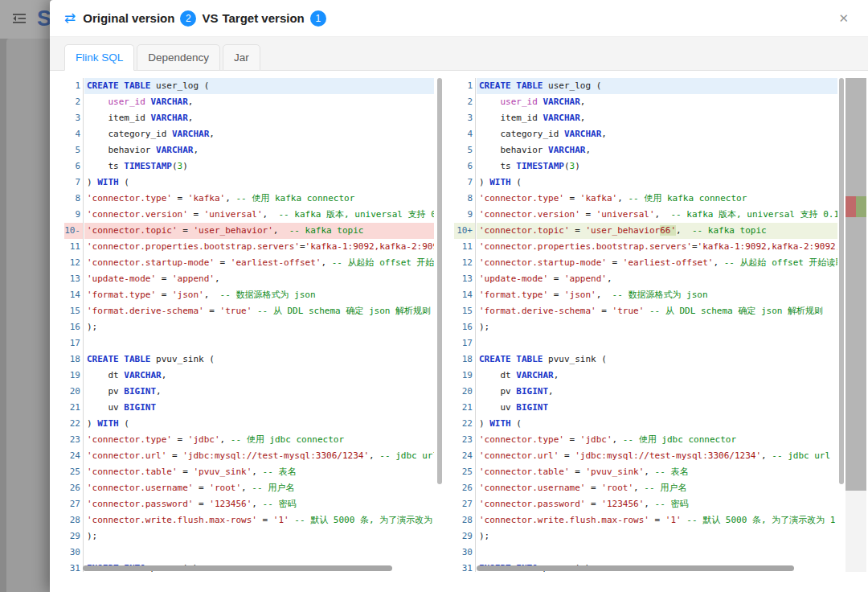 This screenshot has height=592, width=868. Describe the element at coordinates (238, 568) in the screenshot. I see `original-horizontal-scrollbar` at that location.